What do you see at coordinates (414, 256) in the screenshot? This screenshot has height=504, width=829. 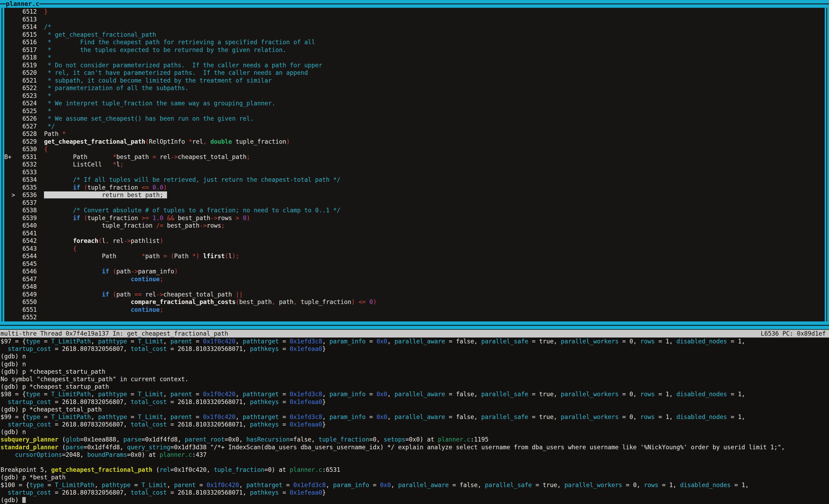 I see `source-line: 6544 Path *path = (Path *) lfirst(l);` at bounding box center [414, 256].